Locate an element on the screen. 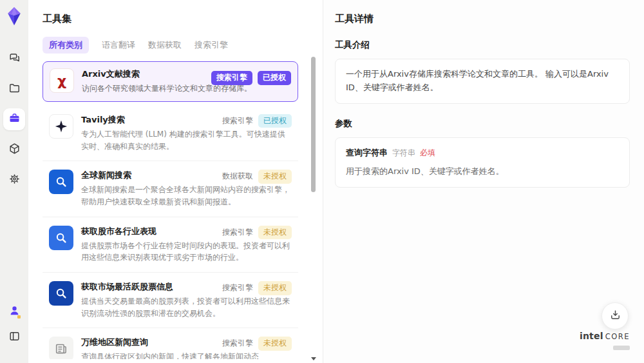  param-box: 查询字符串字符串必填 用于搜索的Arxiv ID、关键字或作者姓名。 is located at coordinates (482, 162).